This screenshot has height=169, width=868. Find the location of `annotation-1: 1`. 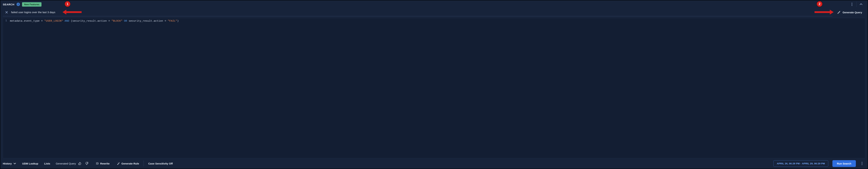

annotation-1: 1 is located at coordinates (67, 4).